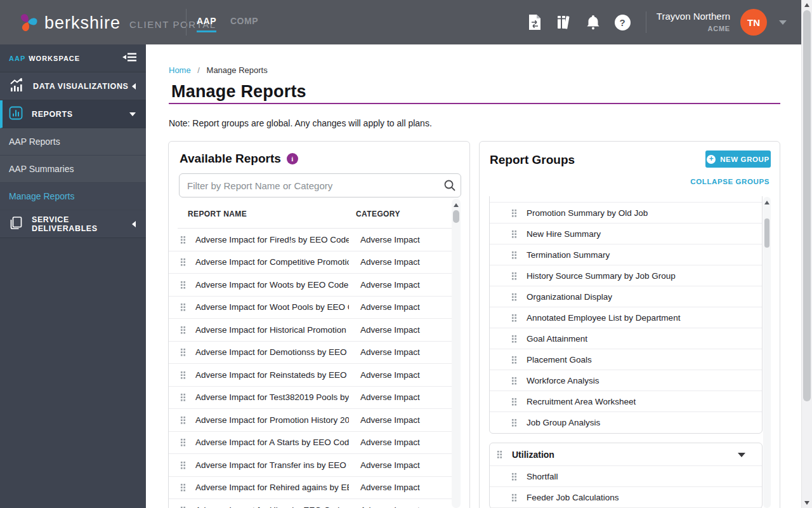 The image size is (812, 508). What do you see at coordinates (625, 455) in the screenshot?
I see `group-header: Utilization` at bounding box center [625, 455].